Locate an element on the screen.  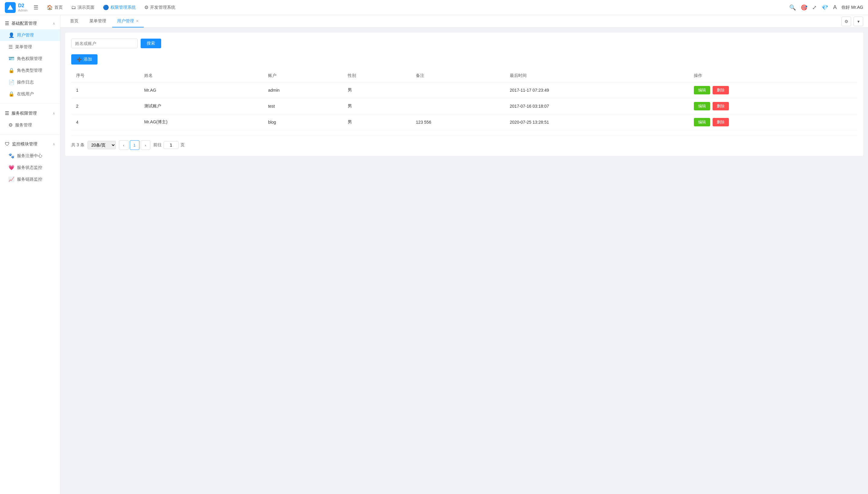
logo-text-group: D2 Admin is located at coordinates (23, 7).